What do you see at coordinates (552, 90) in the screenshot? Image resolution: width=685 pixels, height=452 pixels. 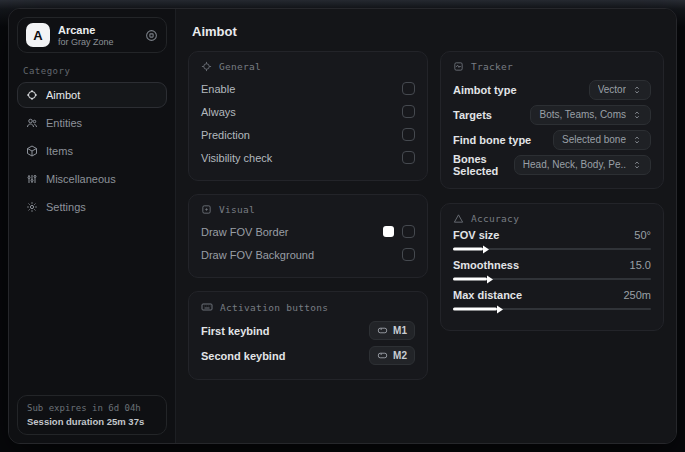 I see `tracker-row-aimbot-type: Aimbot type Vector` at bounding box center [552, 90].